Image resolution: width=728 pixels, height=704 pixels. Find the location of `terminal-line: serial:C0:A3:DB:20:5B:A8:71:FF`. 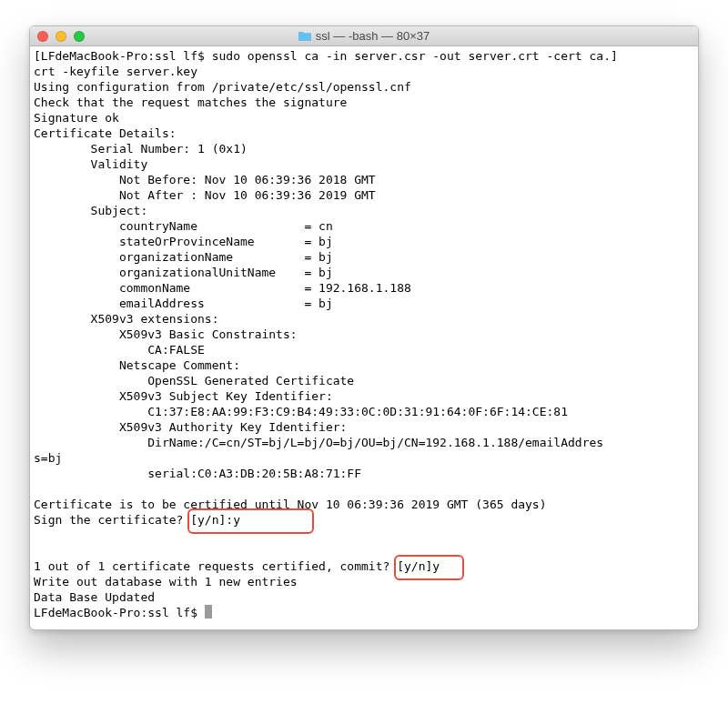

terminal-line: serial:C0:A3:DB:20:5B:A8:71:FF is located at coordinates (364, 473).